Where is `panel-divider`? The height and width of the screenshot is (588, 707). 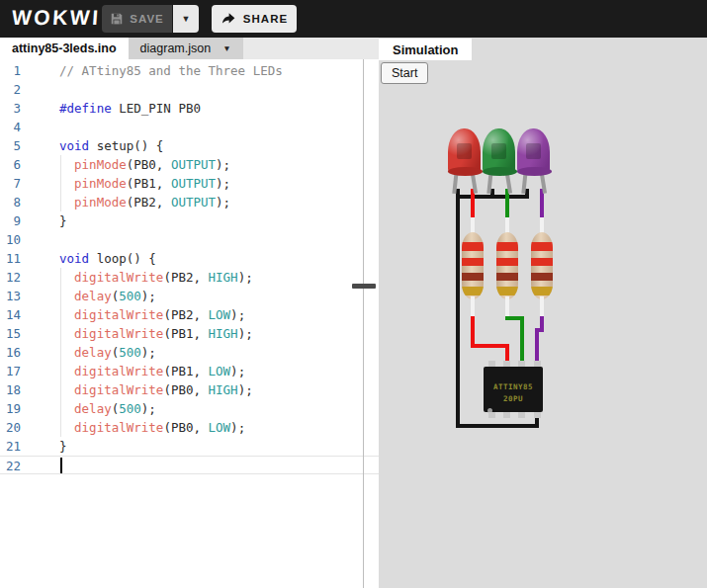
panel-divider is located at coordinates (364, 324).